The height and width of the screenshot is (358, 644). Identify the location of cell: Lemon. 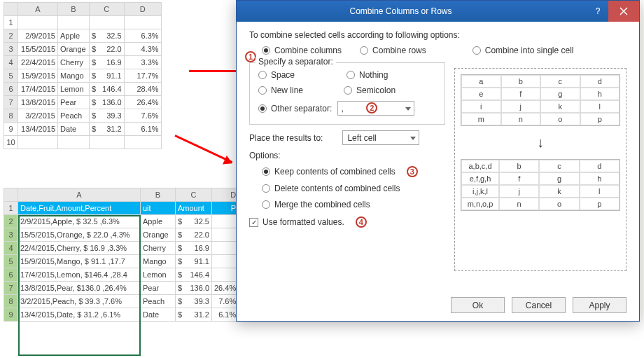
(74, 90).